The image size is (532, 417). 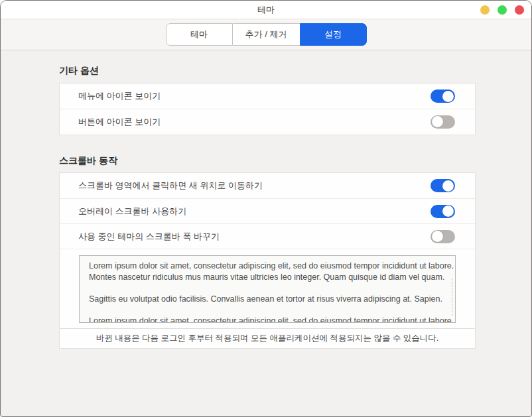 What do you see at coordinates (267, 186) in the screenshot?
I see `settings-row-jump-to-position: 스크롤바 영역에서 클릭하면 새 위치로 이동하기` at bounding box center [267, 186].